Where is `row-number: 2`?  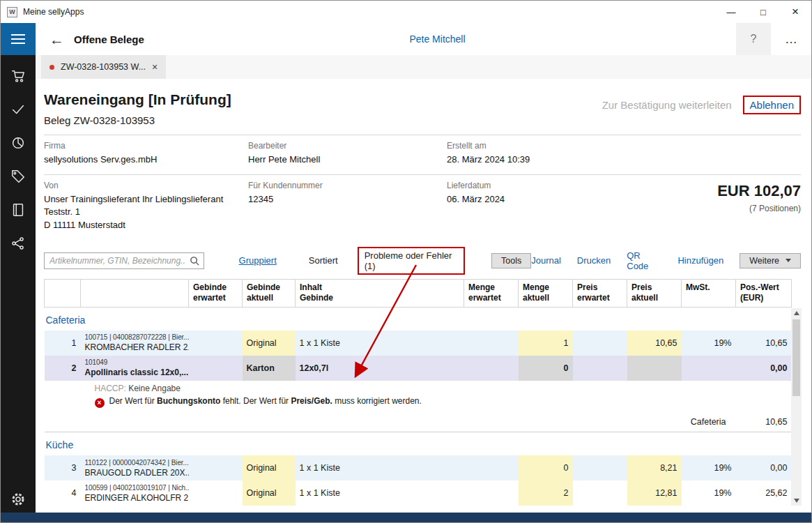
row-number: 2 is located at coordinates (63, 368).